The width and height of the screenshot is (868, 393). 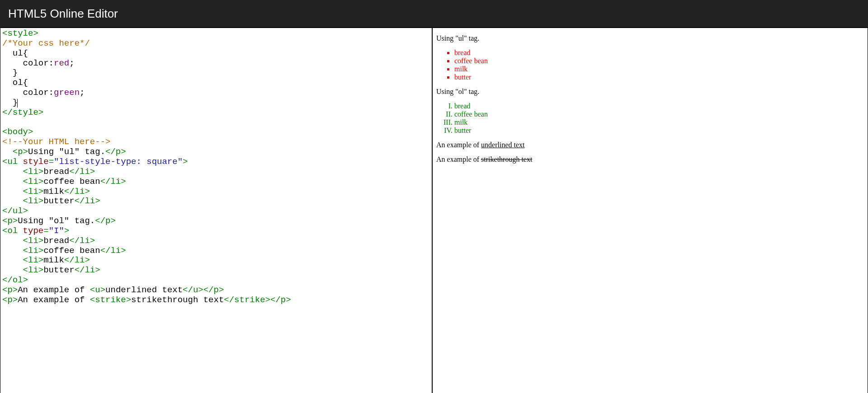 What do you see at coordinates (216, 152) in the screenshot?
I see `code-line: <p>Using "ul" tag.</p>` at bounding box center [216, 152].